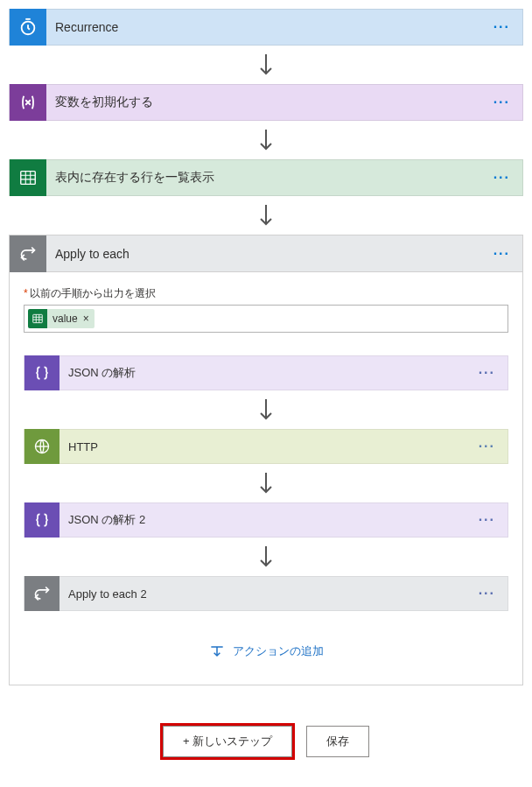  Describe the element at coordinates (266, 102) in the screenshot. I see `step-initialize-variable: 変数を初期化する ···` at that location.